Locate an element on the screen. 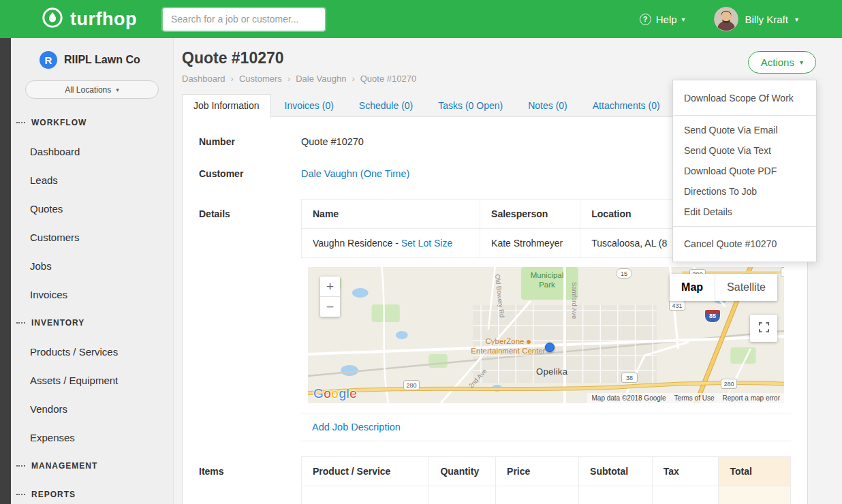 The width and height of the screenshot is (842, 504). items-table: Product / Service Quantity Price Subtota… is located at coordinates (546, 480).